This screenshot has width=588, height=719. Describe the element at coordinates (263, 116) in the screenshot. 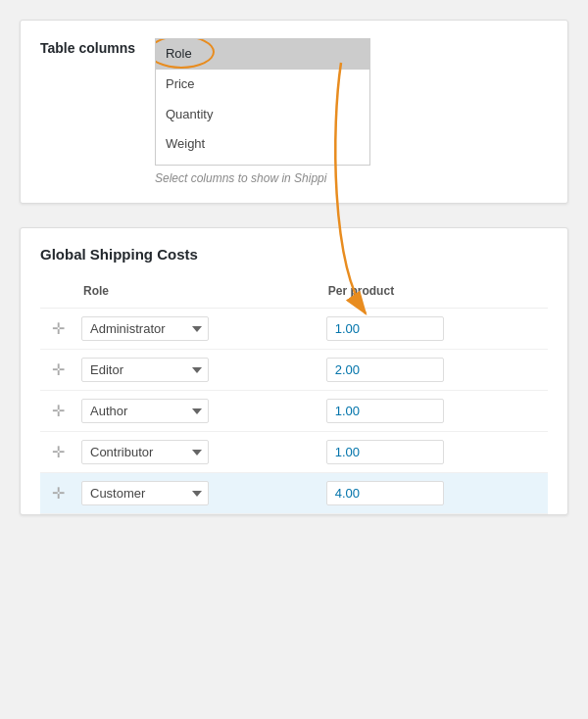

I see `listbox-item-quantity: Quantity` at that location.